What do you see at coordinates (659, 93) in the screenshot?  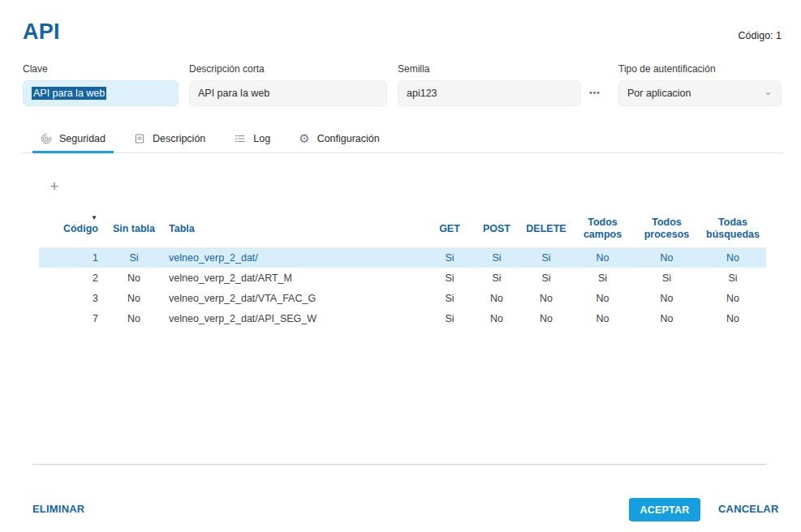 I see `tipo-autentificacion-value: Por aplicacion` at bounding box center [659, 93].